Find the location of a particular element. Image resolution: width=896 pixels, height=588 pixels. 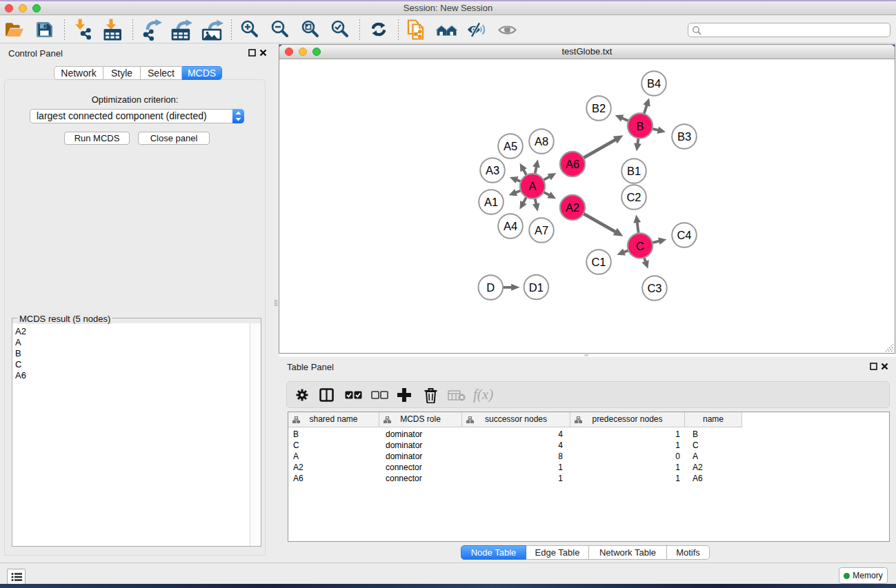

svg-text: A6 is located at coordinates (573, 164).